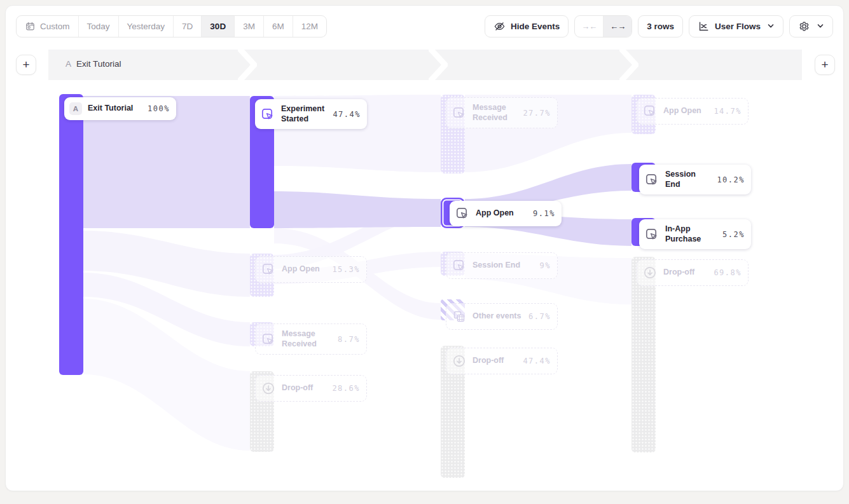 The width and height of the screenshot is (849, 504). What do you see at coordinates (120, 109) in the screenshot?
I see `node-card-exit-tutorial: A Exit Tutorial 100%` at bounding box center [120, 109].